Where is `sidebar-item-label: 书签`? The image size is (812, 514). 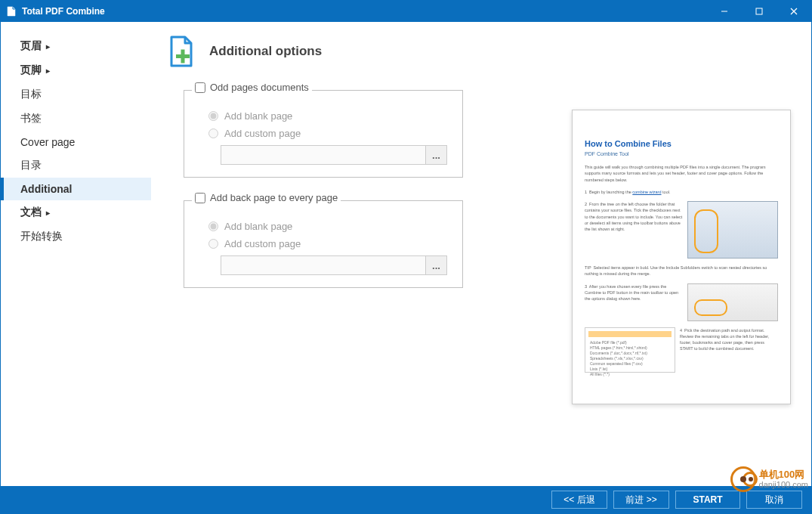
sidebar-item-label: 书签 is located at coordinates (31, 119).